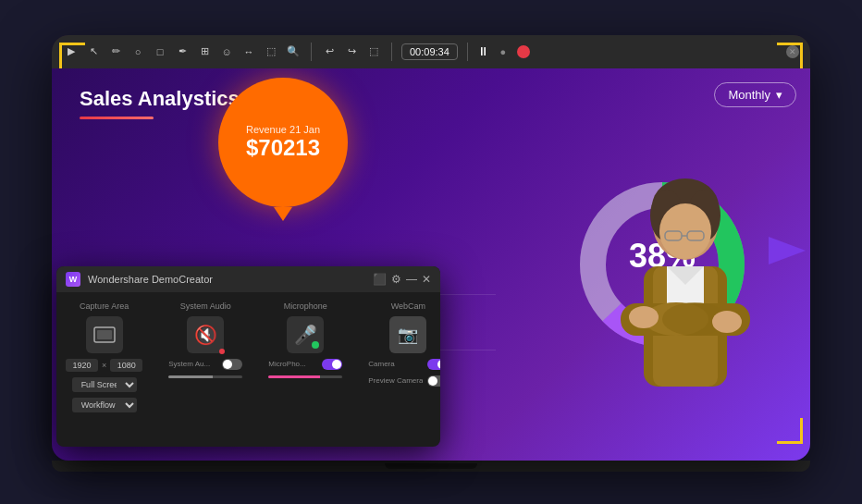 The image size is (862, 504). Describe the element at coordinates (483, 52) in the screenshot. I see `toolbar-pause-button: ⏸` at that location.